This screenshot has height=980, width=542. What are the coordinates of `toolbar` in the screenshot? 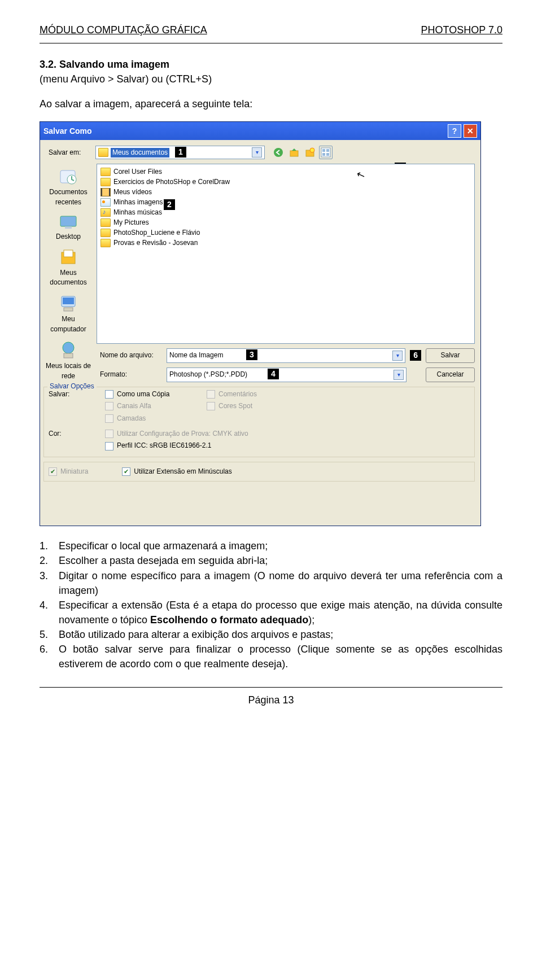 It's located at (302, 152).